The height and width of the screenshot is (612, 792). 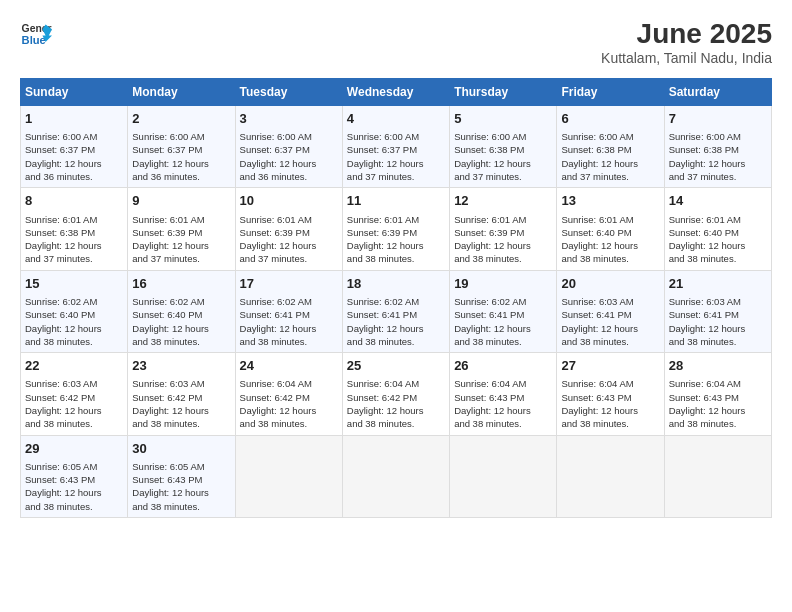 What do you see at coordinates (708, 240) in the screenshot?
I see `day-info: Sunrise: 6:01 AM Sunset: 6:40 PM Dayligh…` at bounding box center [708, 240].